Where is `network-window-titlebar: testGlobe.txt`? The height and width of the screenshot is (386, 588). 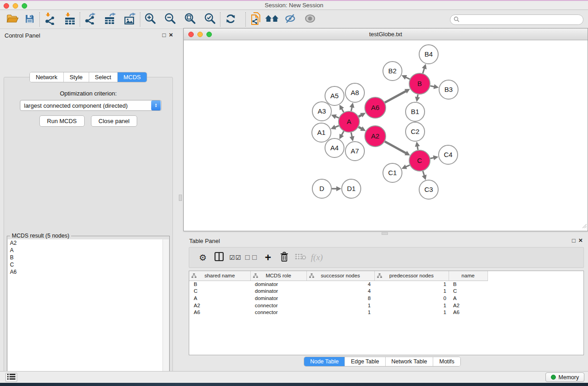 network-window-titlebar: testGlobe.txt is located at coordinates (386, 34).